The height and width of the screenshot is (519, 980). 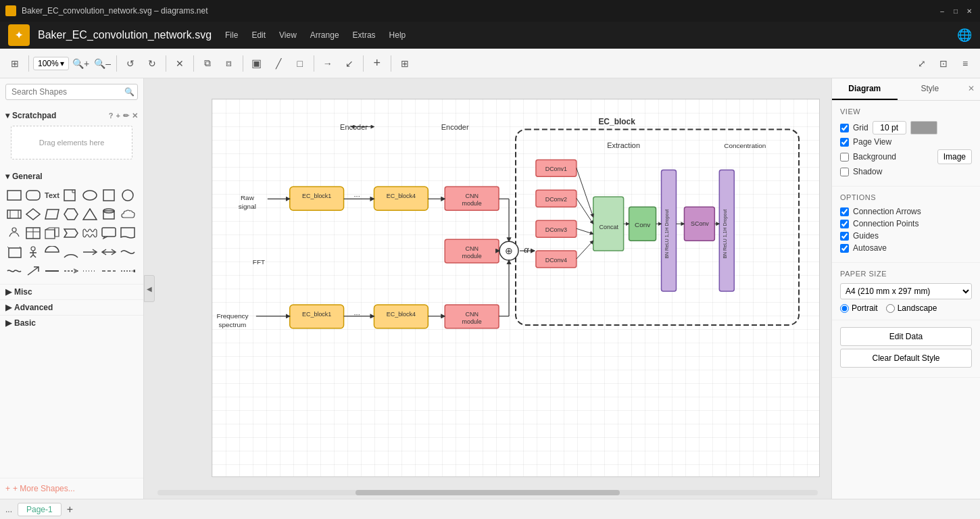 What do you see at coordinates (922, 64) in the screenshot?
I see `fit-page-button: ⤢` at bounding box center [922, 64].